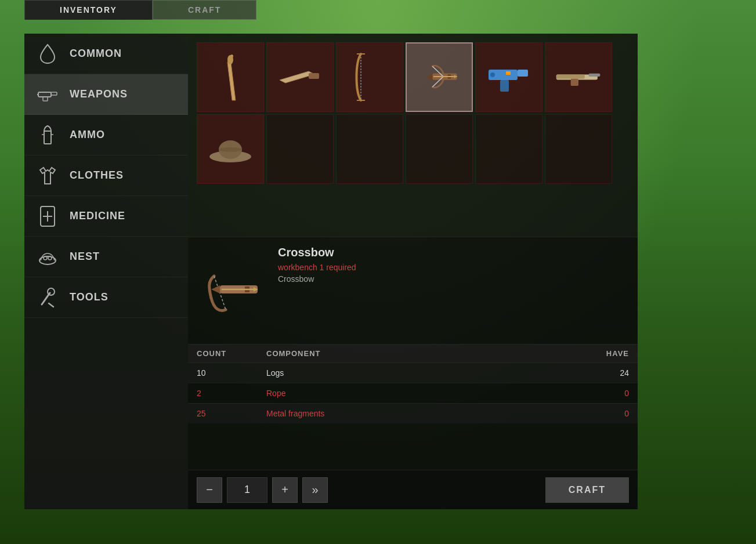  Describe the element at coordinates (230, 149) in the screenshot. I see `hat-icon` at that location.